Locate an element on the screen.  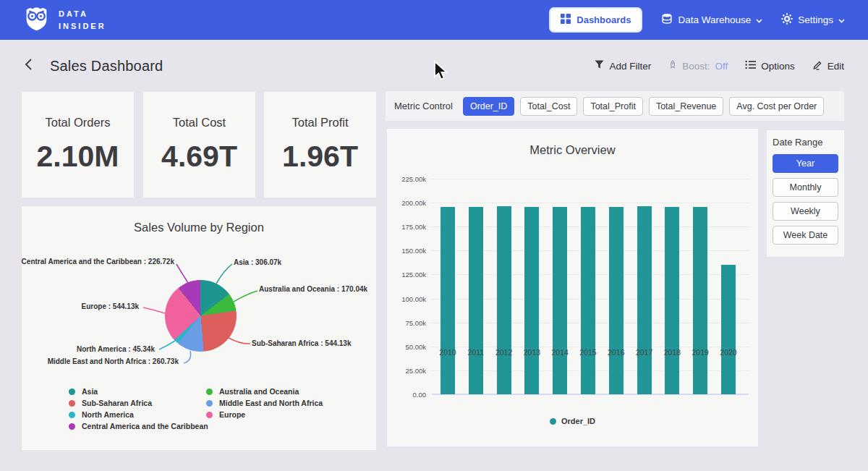
bar-2019 is located at coordinates (700, 301).